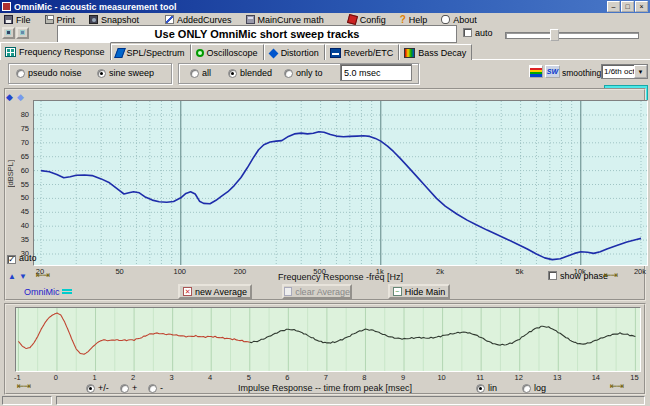  Describe the element at coordinates (628, 6) in the screenshot. I see `maximize-button: □` at that location.